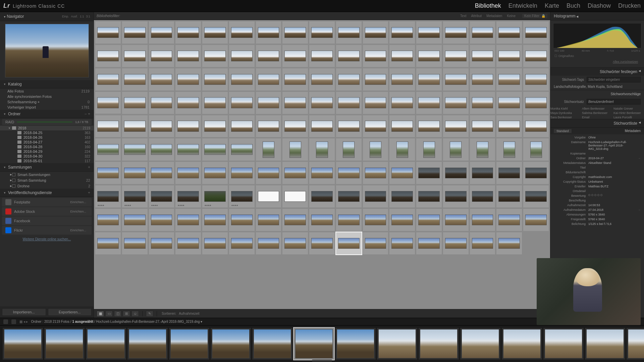 The image size is (644, 362). Describe the element at coordinates (6, 322) in the screenshot. I see `main-window-icon` at that location.